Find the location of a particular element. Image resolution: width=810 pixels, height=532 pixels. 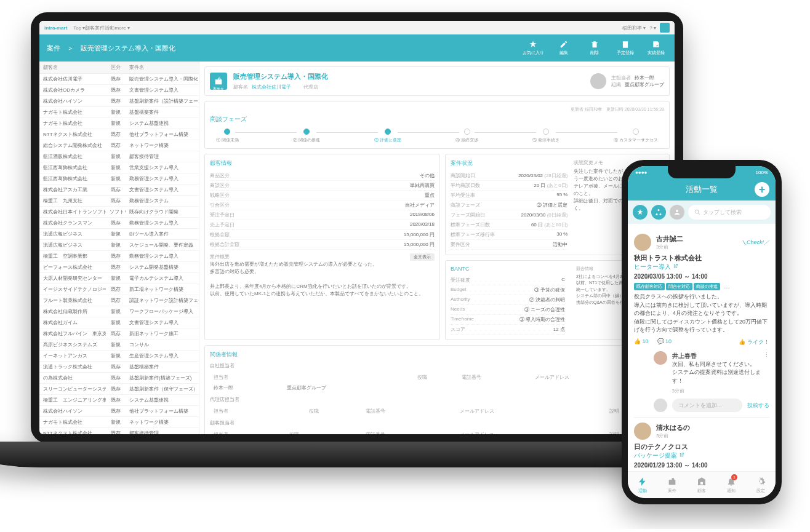

list-row: 橋重工 九州支社既存勤務管理システム is located at coordinates (119, 201).